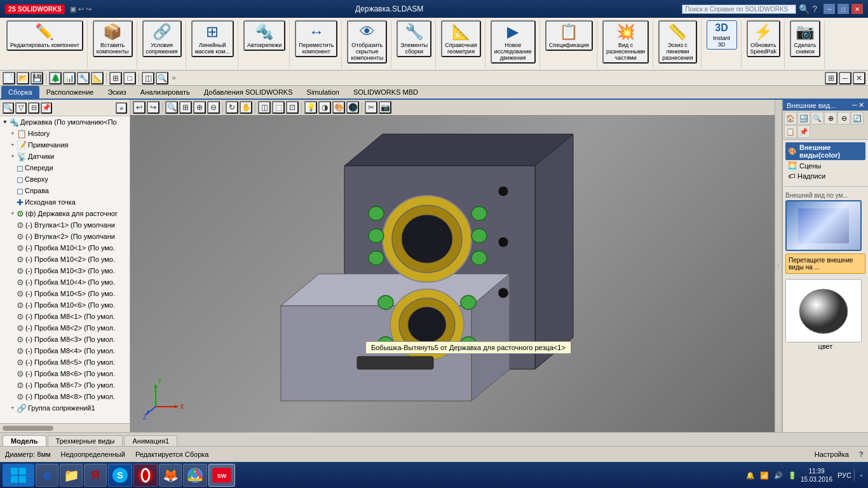 This screenshot has width=868, height=488. Describe the element at coordinates (47, 475) in the screenshot. I see `taskbar-ie: e` at that location.